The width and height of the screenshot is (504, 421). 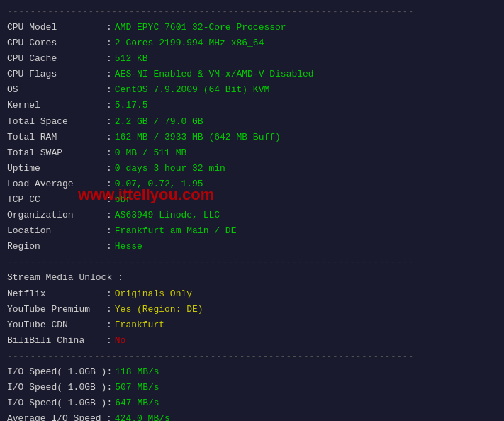 What do you see at coordinates (129, 247) in the screenshot?
I see `region-value: Hesse` at bounding box center [129, 247].